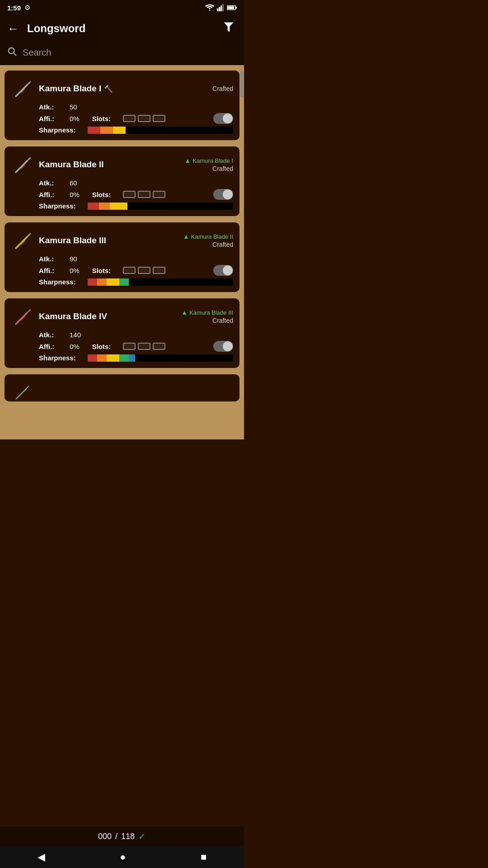 The height and width of the screenshot is (868, 488). I want to click on search-bar, so click(122, 53).